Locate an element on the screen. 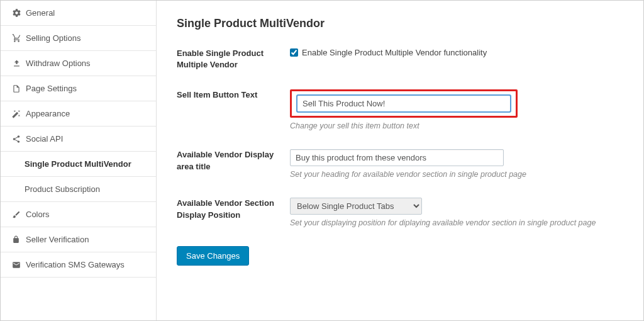  row-sell-button-text: Sell Item Button Text Change your sell t… is located at coordinates (400, 110).